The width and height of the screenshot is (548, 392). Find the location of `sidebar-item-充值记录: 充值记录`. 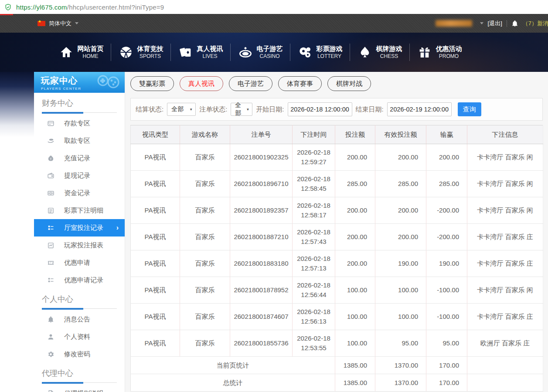

sidebar-item-充值记录: 充值记录 is located at coordinates (79, 158).